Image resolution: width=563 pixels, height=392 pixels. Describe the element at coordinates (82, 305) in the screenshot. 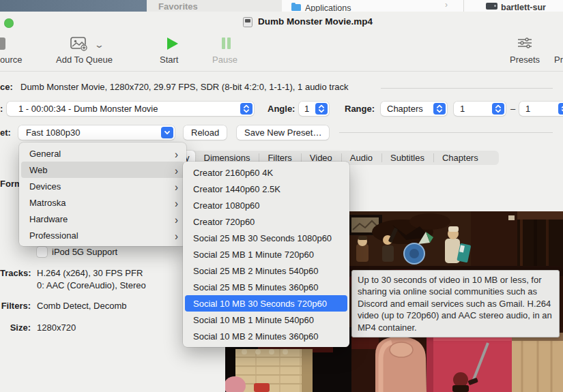

I see `filters-value: Comb Detect, Decomb` at that location.